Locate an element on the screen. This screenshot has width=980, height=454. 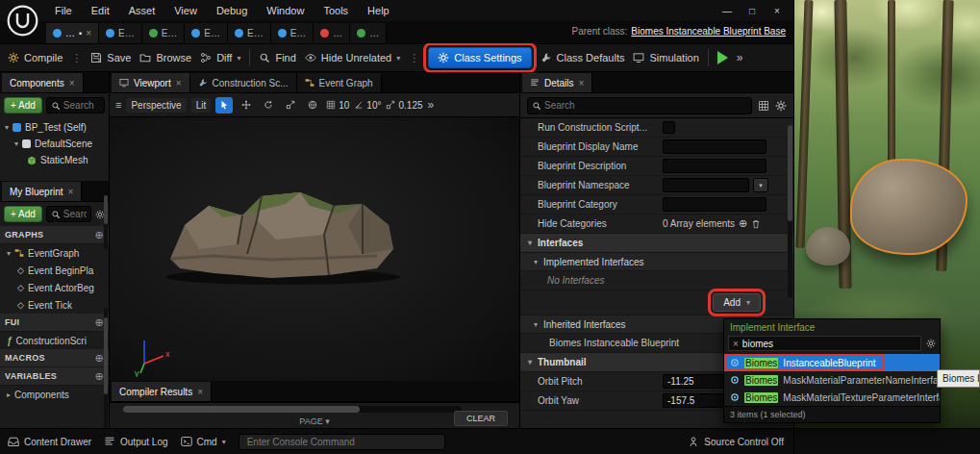
menu-edit: Edit is located at coordinates (100, 11).